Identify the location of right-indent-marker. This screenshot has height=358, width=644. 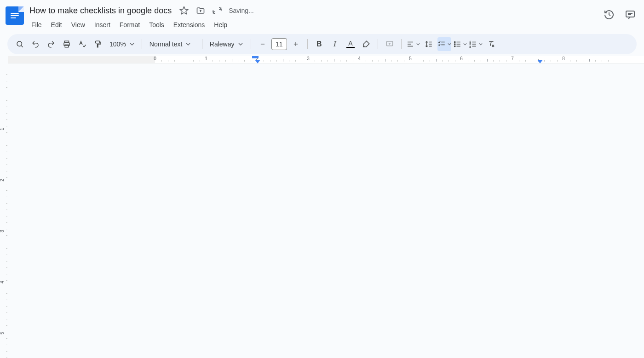
(540, 62).